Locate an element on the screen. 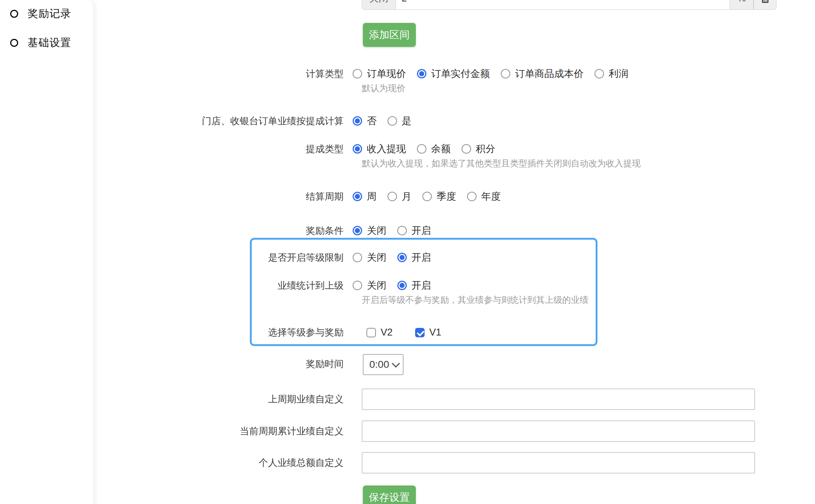 The image size is (815, 504). interval-value-input is located at coordinates (563, 5).